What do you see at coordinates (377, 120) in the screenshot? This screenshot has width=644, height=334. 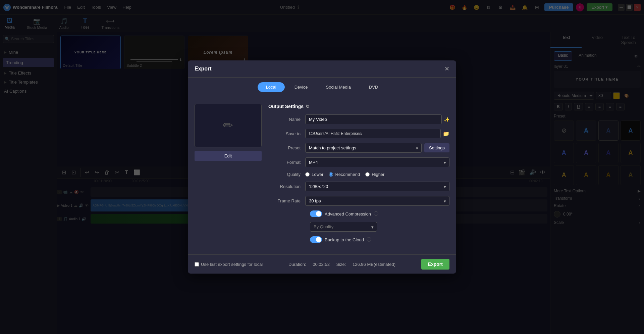 I see `name-control: ✨` at bounding box center [377, 120].